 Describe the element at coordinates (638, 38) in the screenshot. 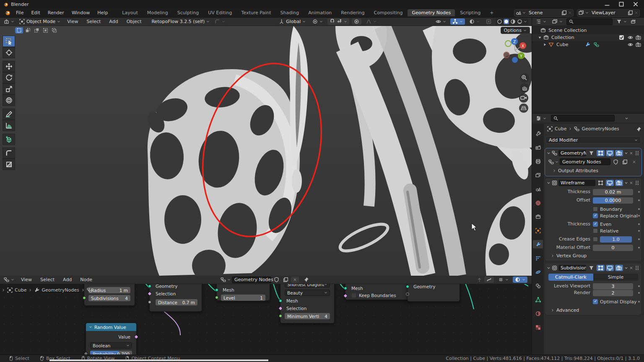

I see `disable-render-icon` at that location.